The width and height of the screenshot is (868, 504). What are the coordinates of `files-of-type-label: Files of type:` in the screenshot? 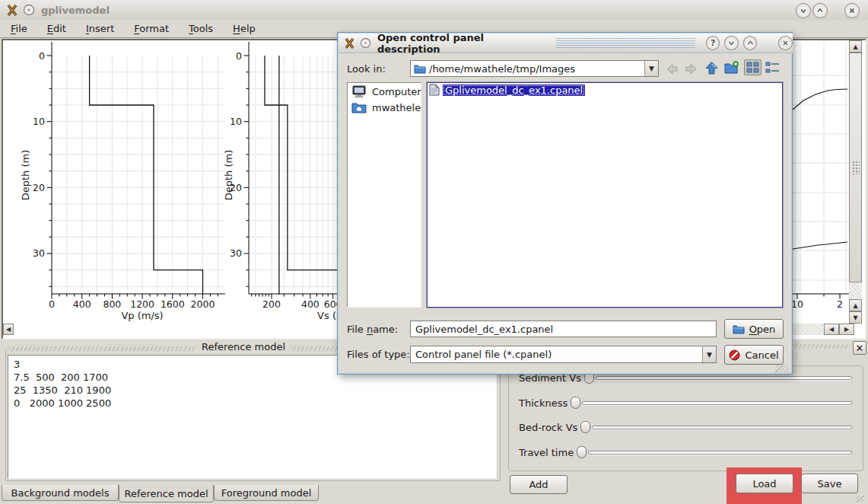 It's located at (379, 355).